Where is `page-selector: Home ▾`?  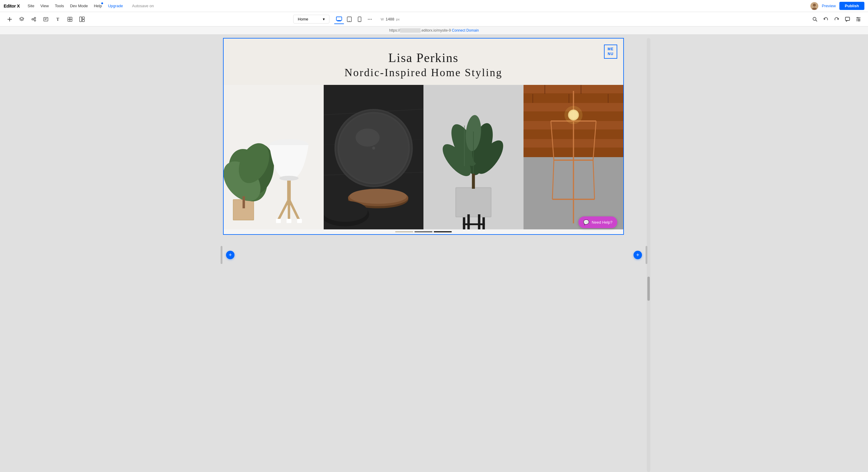
page-selector: Home ▾ is located at coordinates (311, 19).